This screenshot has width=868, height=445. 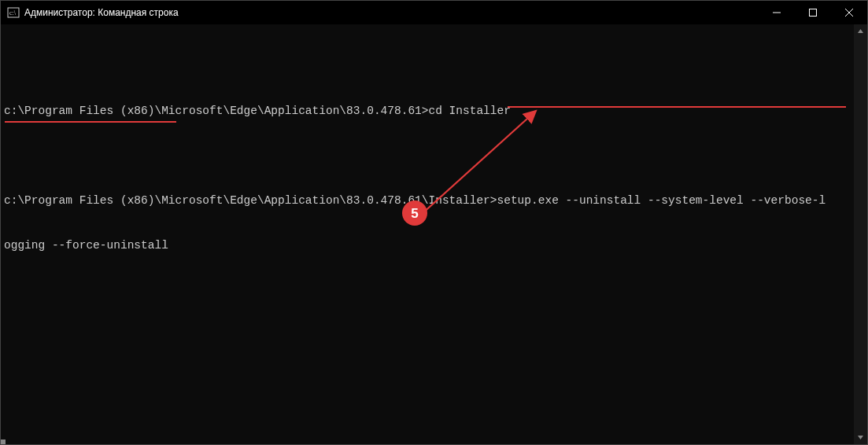 I want to click on maximize-button, so click(x=813, y=13).